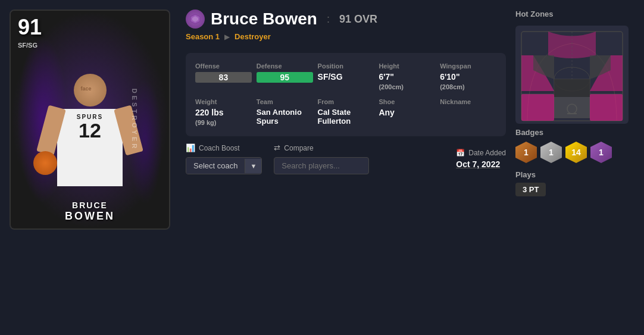 This screenshot has width=644, height=335. Describe the element at coordinates (190, 148) in the screenshot. I see `coach-boost-icon: 📊` at that location.